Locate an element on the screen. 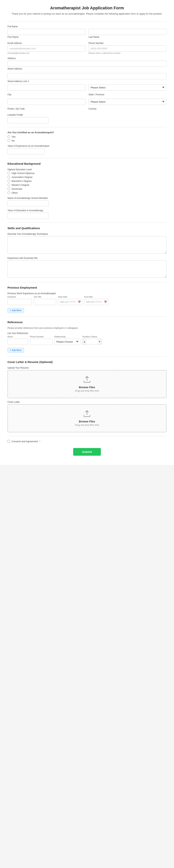 This screenshot has width=174, height=868. city-col is located at coordinates (47, 88).